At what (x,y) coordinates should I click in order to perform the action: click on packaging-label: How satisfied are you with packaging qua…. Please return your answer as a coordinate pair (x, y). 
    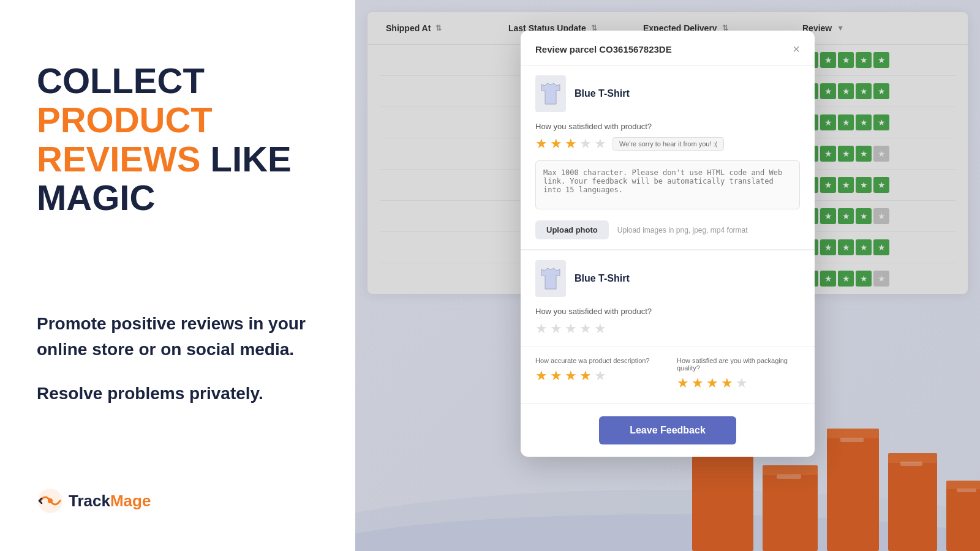
    Looking at the image, I should click on (739, 364).